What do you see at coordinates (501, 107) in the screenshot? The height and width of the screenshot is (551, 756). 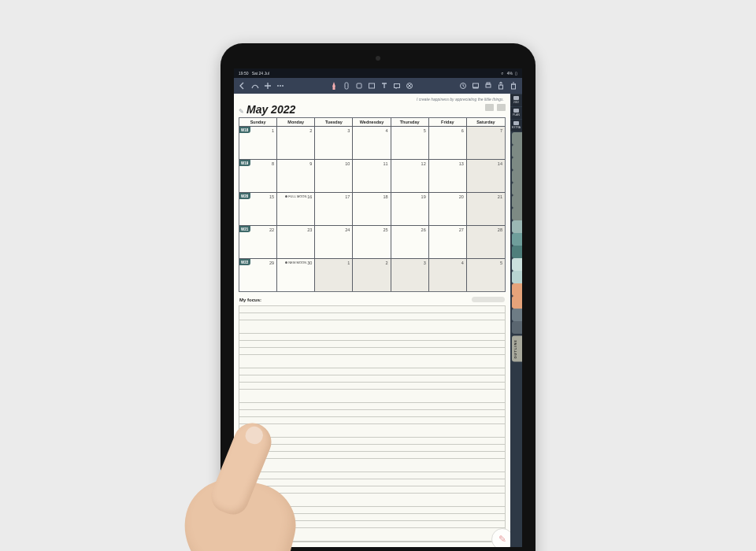 I see `page-nav-icon` at bounding box center [501, 107].